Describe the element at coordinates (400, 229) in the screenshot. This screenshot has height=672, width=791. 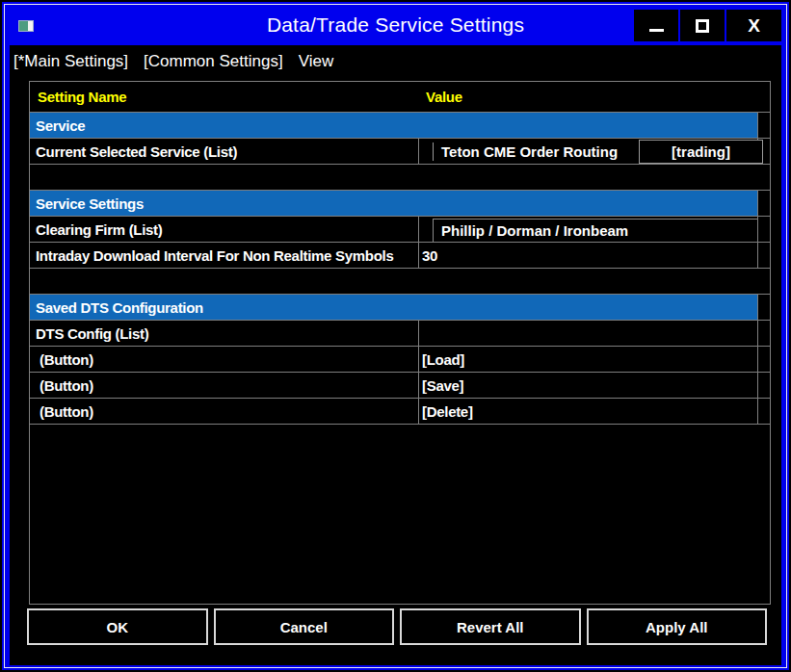
I see `setting-row-clearing-firm: Clearing Firm (List) Phillip / Dorman / …` at that location.